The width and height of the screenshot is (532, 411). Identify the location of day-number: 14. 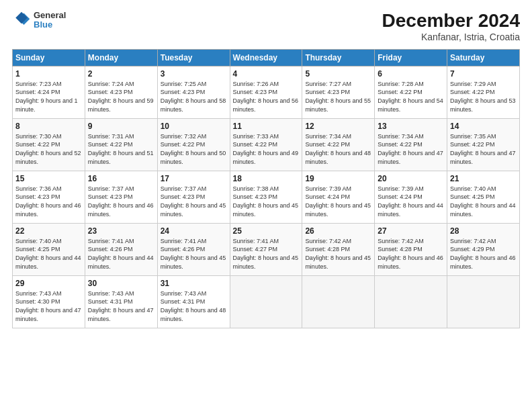
(484, 126).